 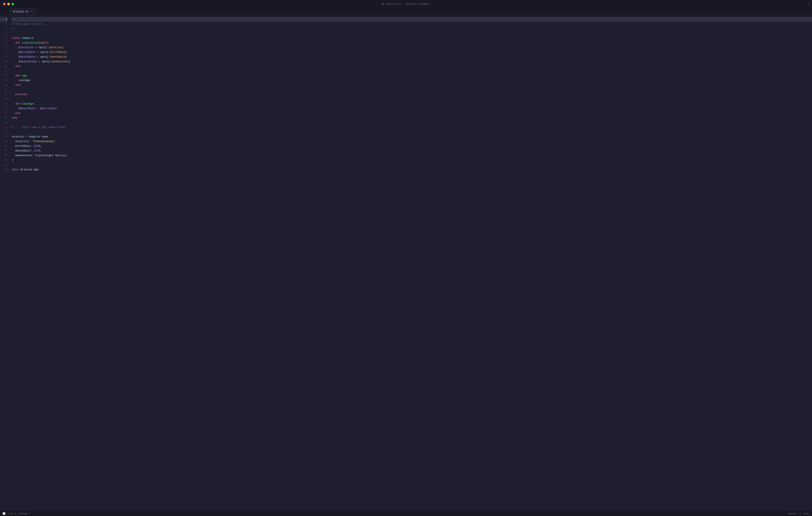 I want to click on line-number-14: 14, so click(x=4, y=80).